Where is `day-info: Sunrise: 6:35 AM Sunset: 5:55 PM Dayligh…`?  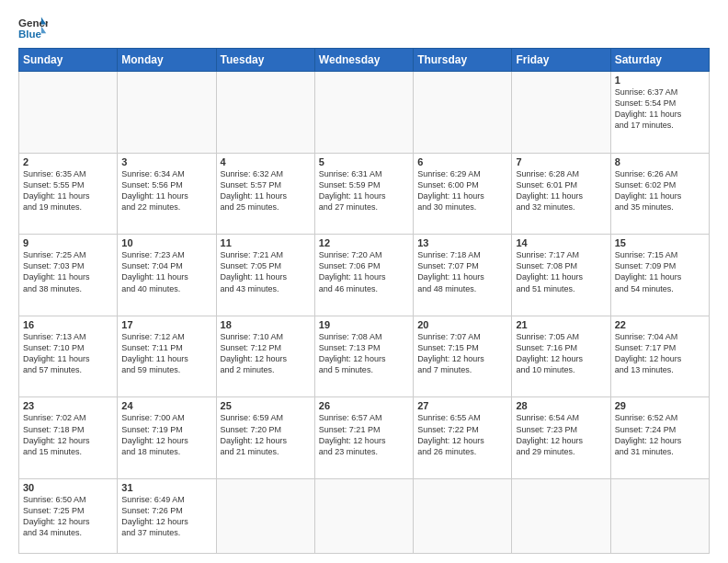 day-info: Sunrise: 6:35 AM Sunset: 5:55 PM Dayligh… is located at coordinates (68, 191).